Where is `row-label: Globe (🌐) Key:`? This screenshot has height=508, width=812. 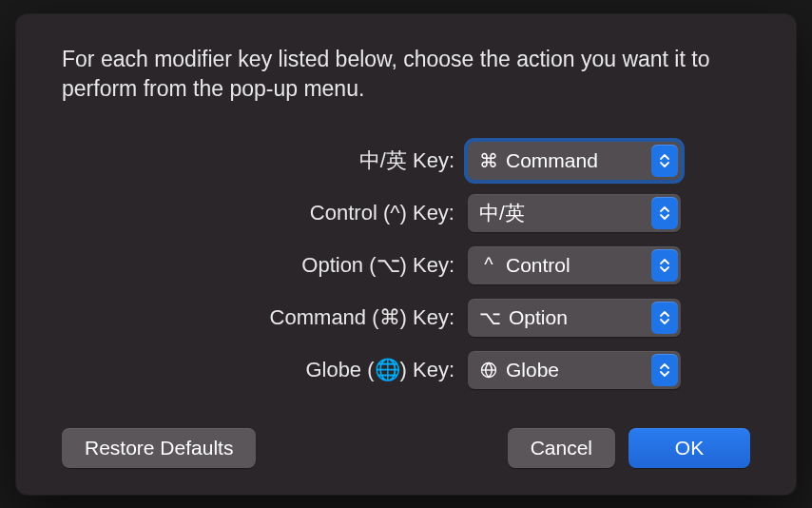
row-label: Globe (🌐) Key: is located at coordinates (293, 370).